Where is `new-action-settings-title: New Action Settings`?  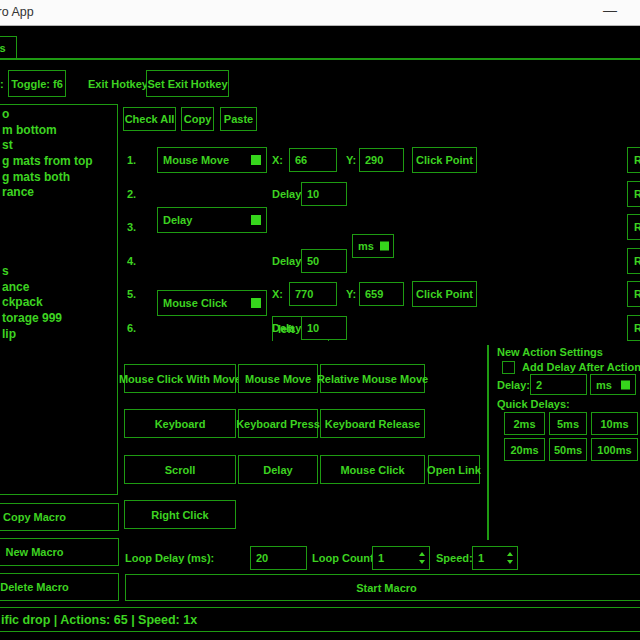 new-action-settings-title: New Action Settings is located at coordinates (550, 352).